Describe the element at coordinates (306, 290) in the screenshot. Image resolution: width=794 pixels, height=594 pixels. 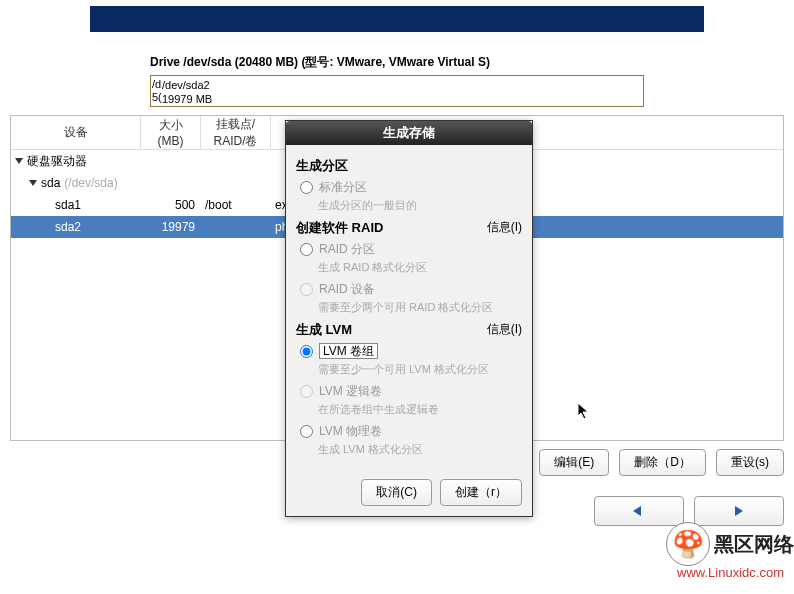
I see `radio-raid-device` at that location.